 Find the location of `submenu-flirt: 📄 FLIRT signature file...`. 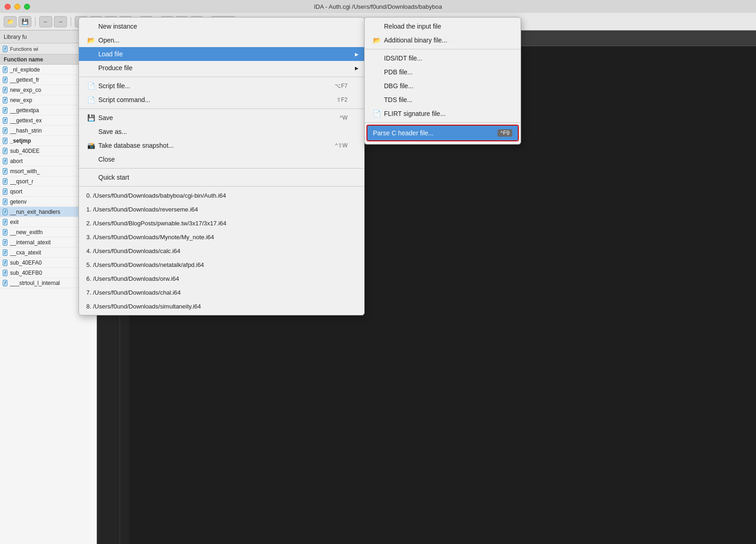

submenu-flirt: 📄 FLIRT signature file... is located at coordinates (443, 114).